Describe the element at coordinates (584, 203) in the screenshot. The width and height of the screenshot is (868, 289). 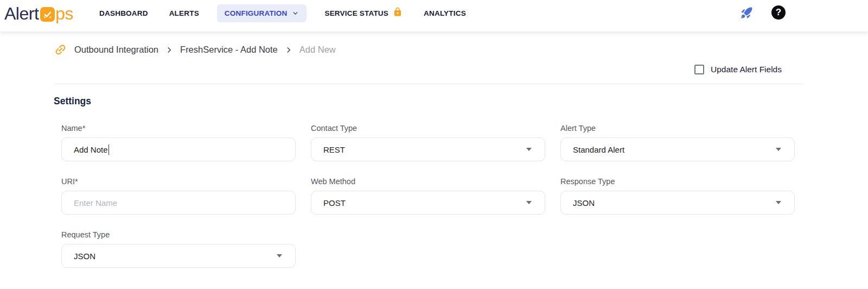
I see `response-type-value: JSON` at that location.